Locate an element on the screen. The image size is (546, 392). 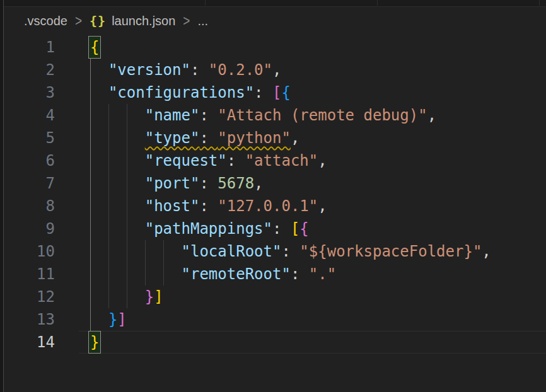
token-key: "version" is located at coordinates (149, 70).